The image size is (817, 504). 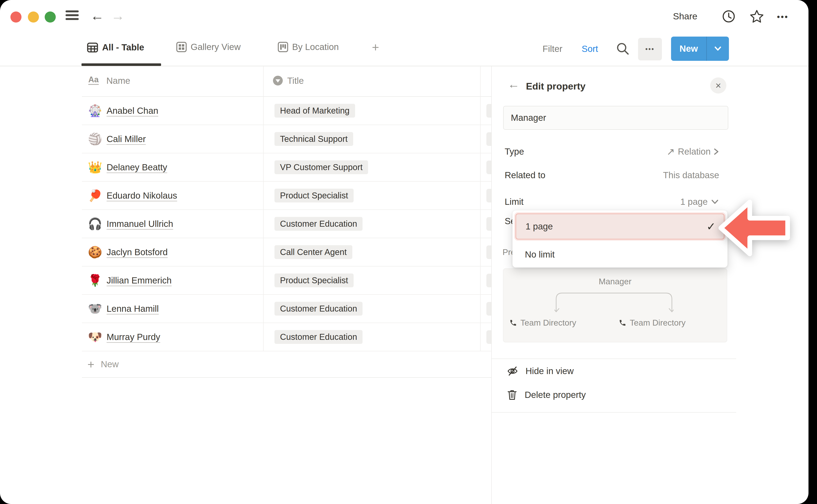 What do you see at coordinates (539, 227) in the screenshot?
I see `option-label: 1 page` at bounding box center [539, 227].